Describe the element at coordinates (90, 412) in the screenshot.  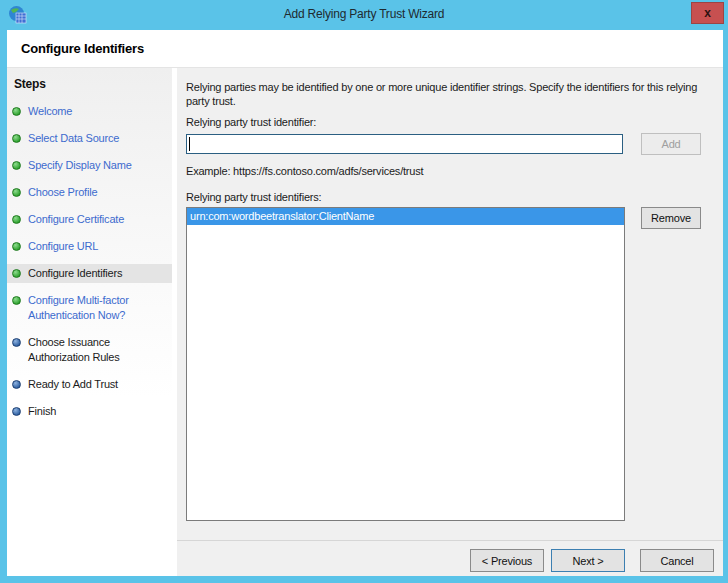
I see `step-finish: Finish` at that location.